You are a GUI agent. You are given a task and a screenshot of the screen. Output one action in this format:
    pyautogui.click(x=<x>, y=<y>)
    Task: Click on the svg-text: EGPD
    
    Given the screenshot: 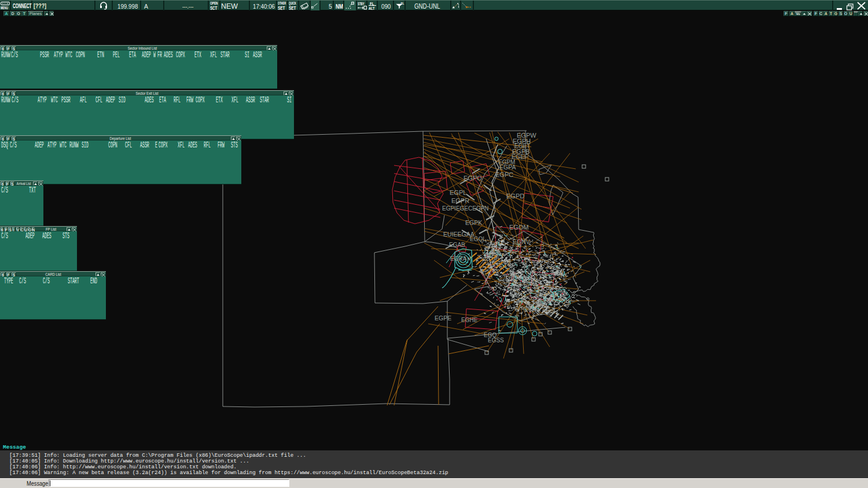 What is the action you would take?
    pyautogui.click(x=515, y=196)
    